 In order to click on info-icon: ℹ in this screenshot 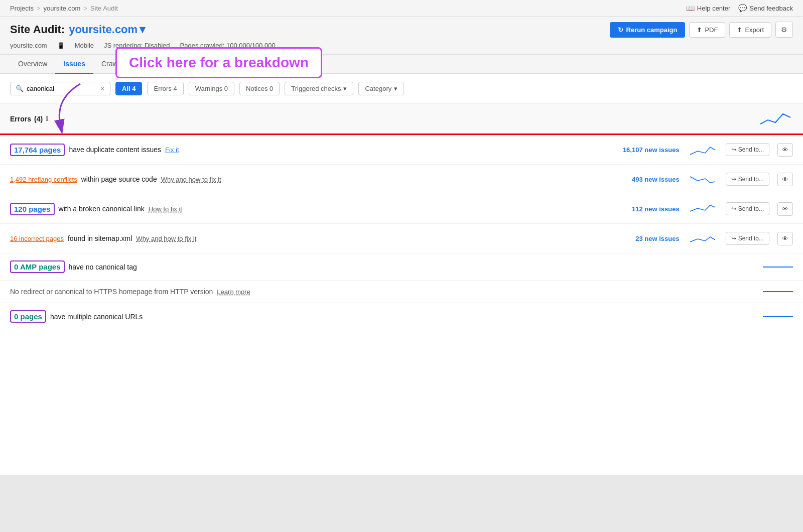, I will do `click(47, 118)`.